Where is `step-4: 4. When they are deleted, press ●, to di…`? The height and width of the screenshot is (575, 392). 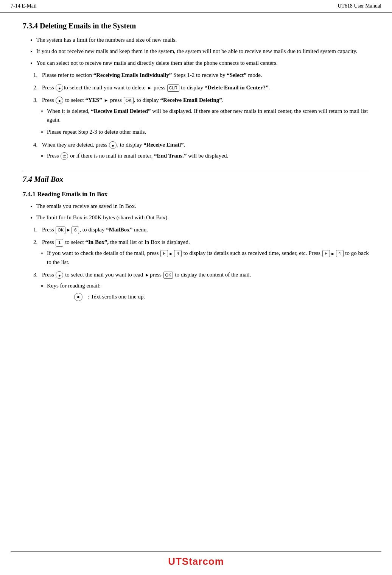 step-4: 4. When they are deleted, press ●, to di… is located at coordinates (201, 150).